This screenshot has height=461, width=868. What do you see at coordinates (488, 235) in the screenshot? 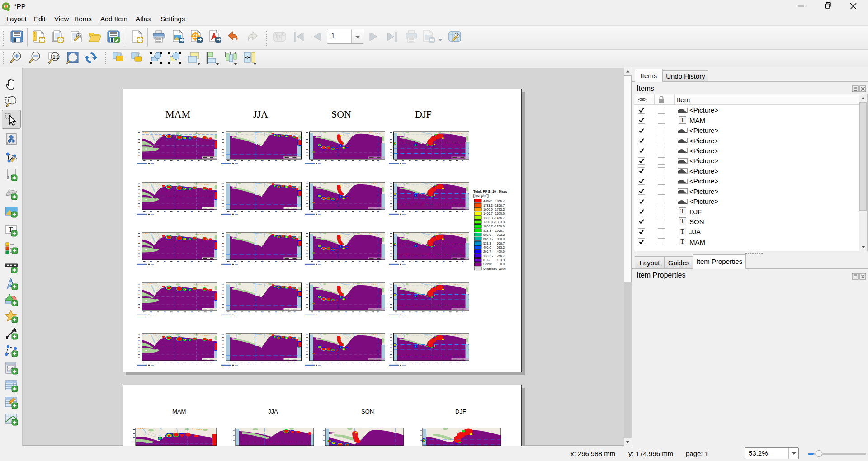
I see `svg-text: 800.0 -` at bounding box center [488, 235].